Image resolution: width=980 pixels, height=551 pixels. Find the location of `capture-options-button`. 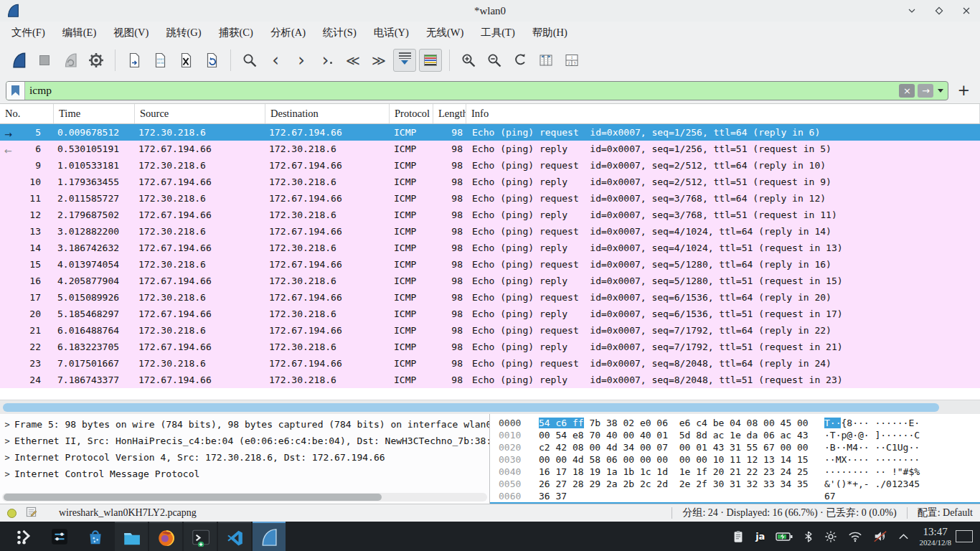

capture-options-button is located at coordinates (96, 60).